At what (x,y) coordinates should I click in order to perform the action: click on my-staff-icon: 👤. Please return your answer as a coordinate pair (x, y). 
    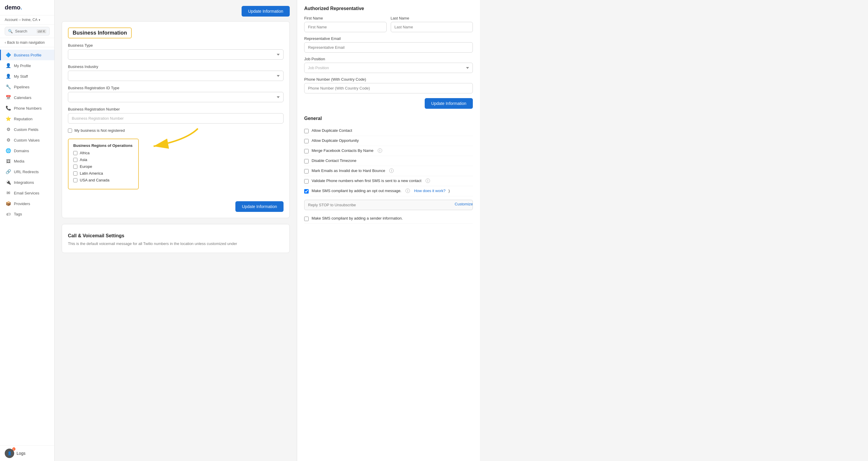
    Looking at the image, I should click on (8, 76).